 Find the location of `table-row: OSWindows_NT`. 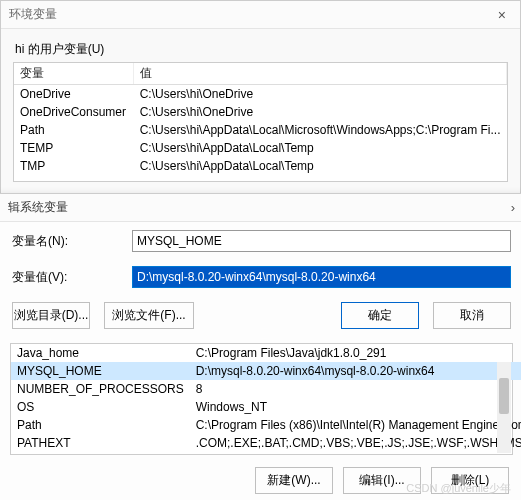

table-row: OSWindows_NT is located at coordinates (266, 407).